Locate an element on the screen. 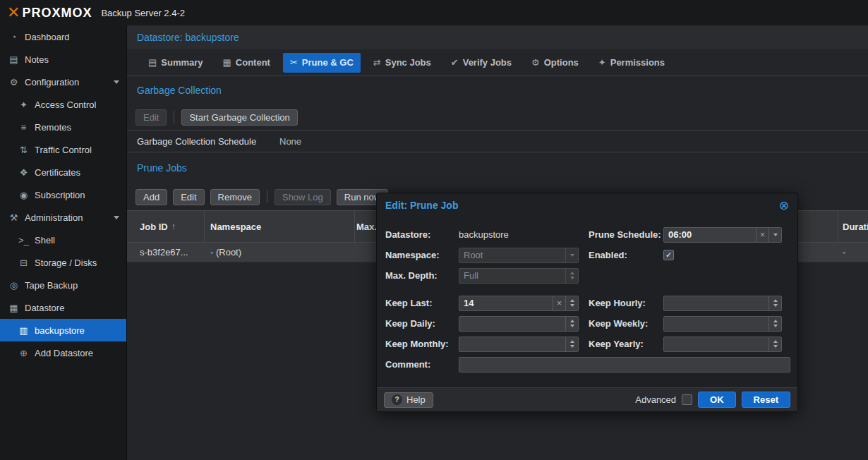  configuration-icon: ⚙ is located at coordinates (14, 82).